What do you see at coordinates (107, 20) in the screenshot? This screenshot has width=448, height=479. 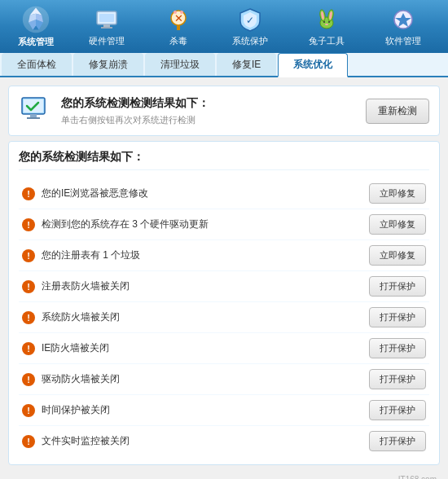 I see `hardware-icon` at bounding box center [107, 20].